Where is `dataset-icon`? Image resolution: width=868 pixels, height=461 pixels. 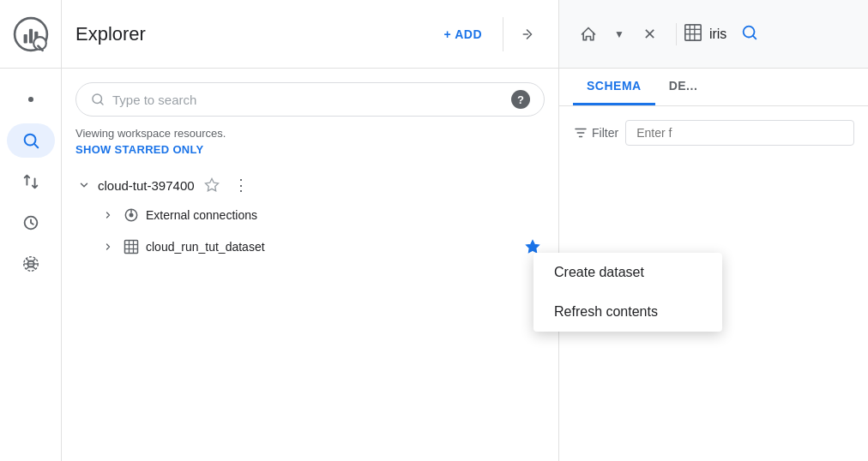 dataset-icon is located at coordinates (131, 247).